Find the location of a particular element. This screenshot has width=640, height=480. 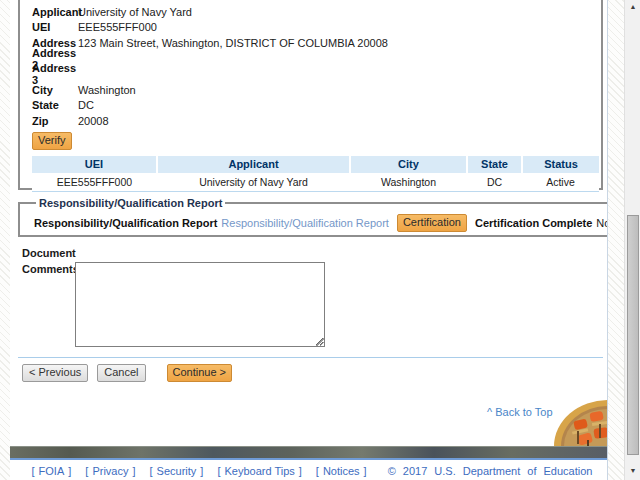

field-value: University of Navy Yard is located at coordinates (135, 12).